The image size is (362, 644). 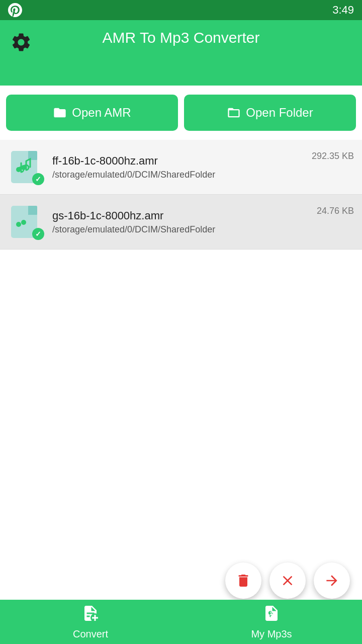 I want to click on open-amr-button: Open AMR, so click(x=92, y=113).